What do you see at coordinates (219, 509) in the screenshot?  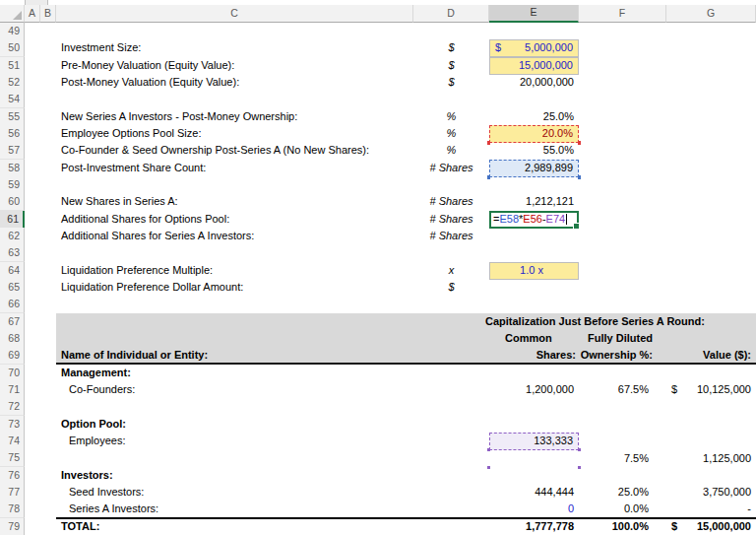 I see `cell-C78: Series A Investors:` at bounding box center [219, 509].